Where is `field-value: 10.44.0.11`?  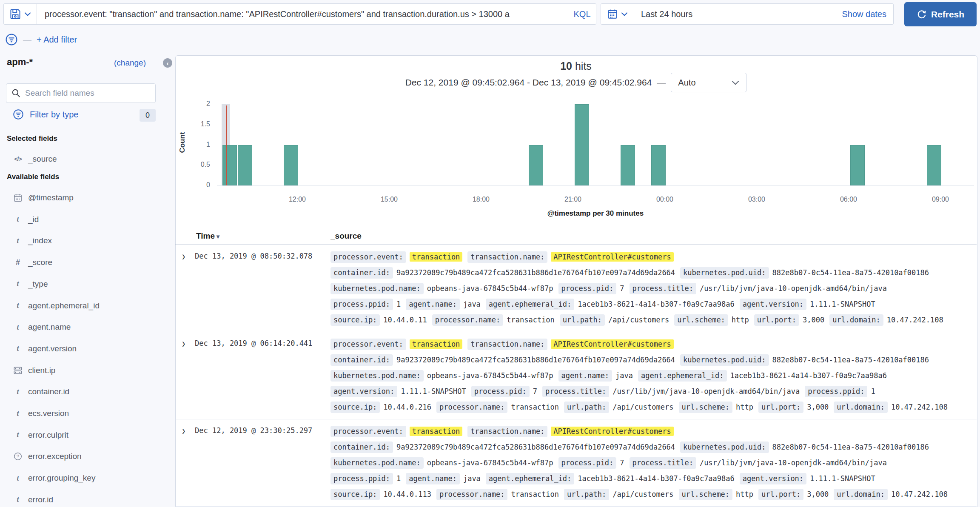 field-value: 10.44.0.11 is located at coordinates (405, 320).